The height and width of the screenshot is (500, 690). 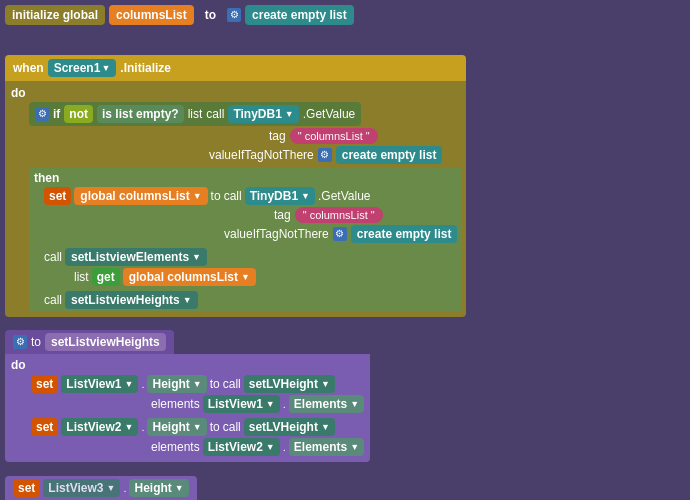 I want to click on set-label-bottom: set, so click(x=26, y=488).